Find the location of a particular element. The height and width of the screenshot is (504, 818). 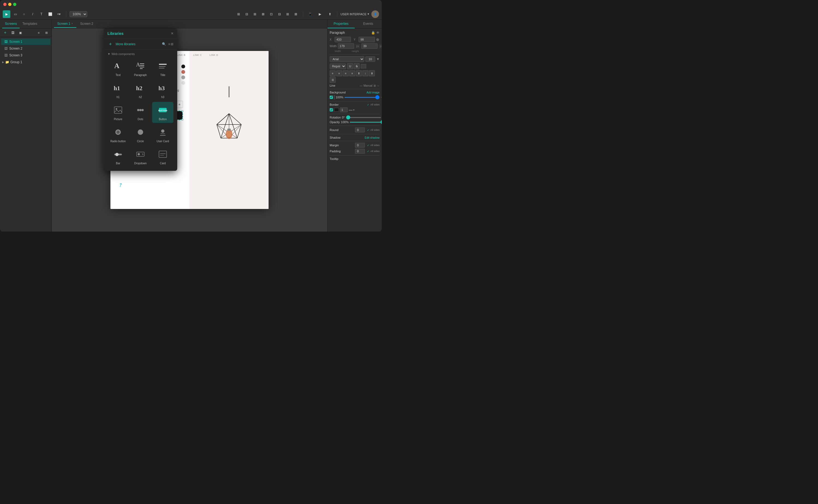

strikethrough-btn: S̶ is located at coordinates (357, 66).